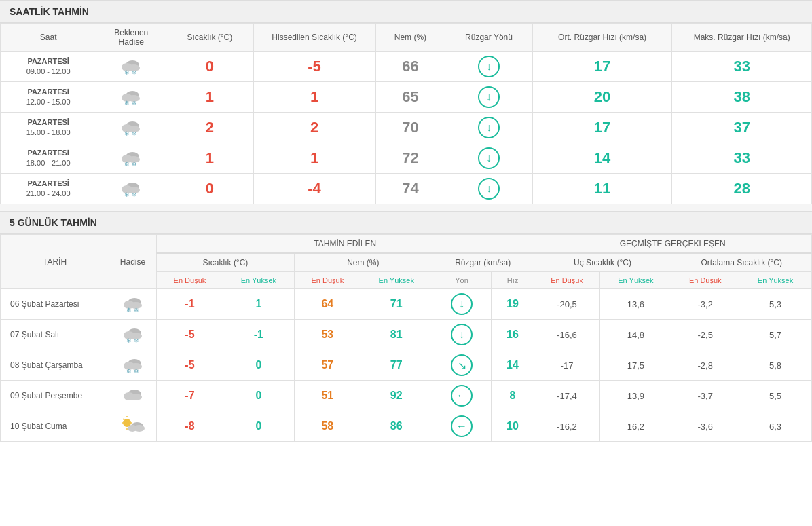 This screenshot has height=526, width=812. What do you see at coordinates (49, 38) in the screenshot?
I see `col-saat: Saat` at bounding box center [49, 38].